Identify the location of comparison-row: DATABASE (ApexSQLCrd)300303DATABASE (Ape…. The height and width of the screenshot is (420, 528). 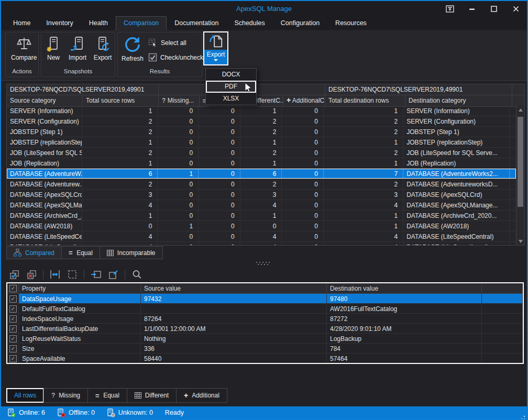
(261, 195).